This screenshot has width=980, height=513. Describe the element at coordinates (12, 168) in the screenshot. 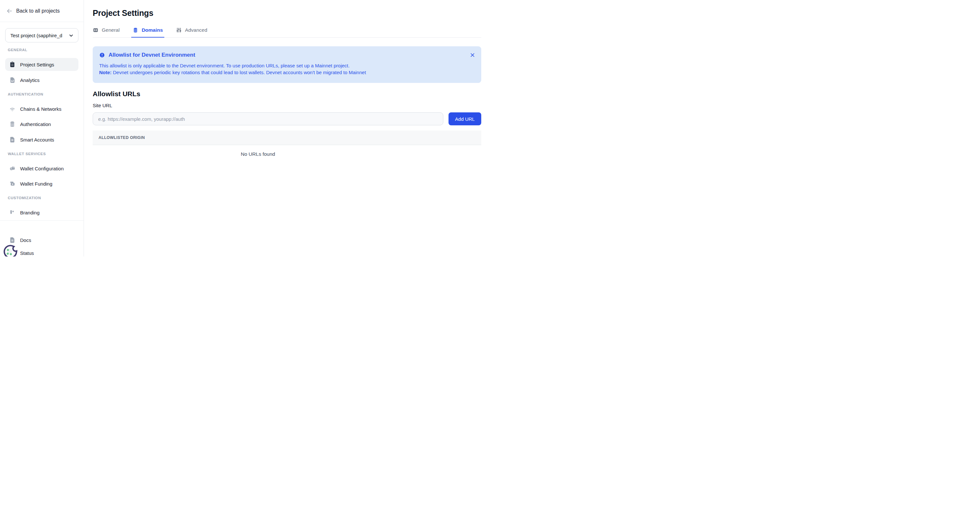

I see `wallet-gear-icon` at that location.